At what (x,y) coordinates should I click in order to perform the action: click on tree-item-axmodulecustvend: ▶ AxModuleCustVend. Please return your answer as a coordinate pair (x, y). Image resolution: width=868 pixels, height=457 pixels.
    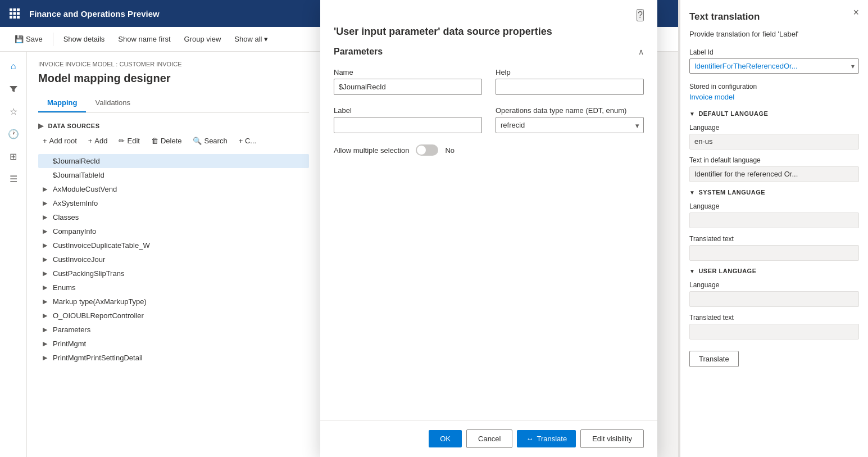
    Looking at the image, I should click on (174, 189).